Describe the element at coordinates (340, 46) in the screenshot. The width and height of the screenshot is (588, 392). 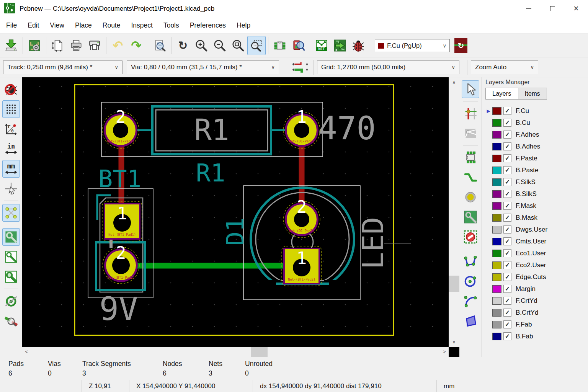
I see `update-pcb-button` at that location.